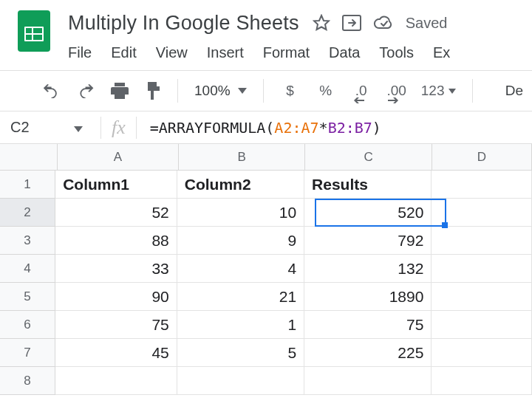  Describe the element at coordinates (213, 128) in the screenshot. I see `formula-func: ARRAYFORMULA` at that location.